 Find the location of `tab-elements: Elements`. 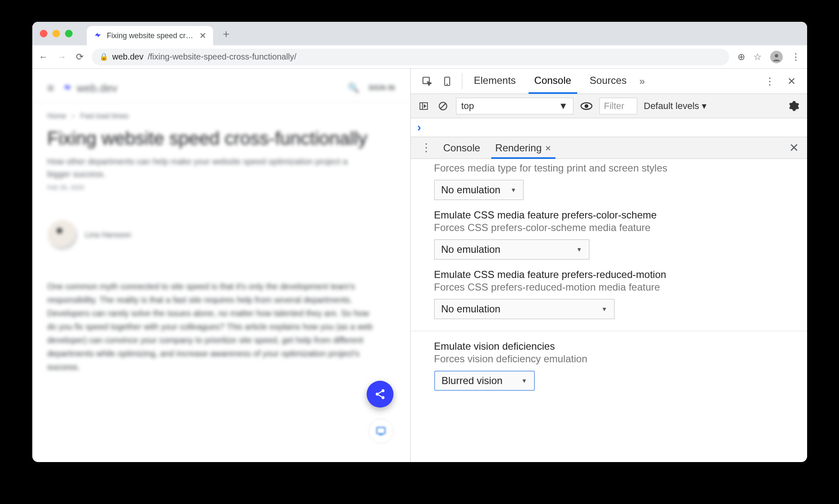

tab-elements: Elements is located at coordinates (495, 81).